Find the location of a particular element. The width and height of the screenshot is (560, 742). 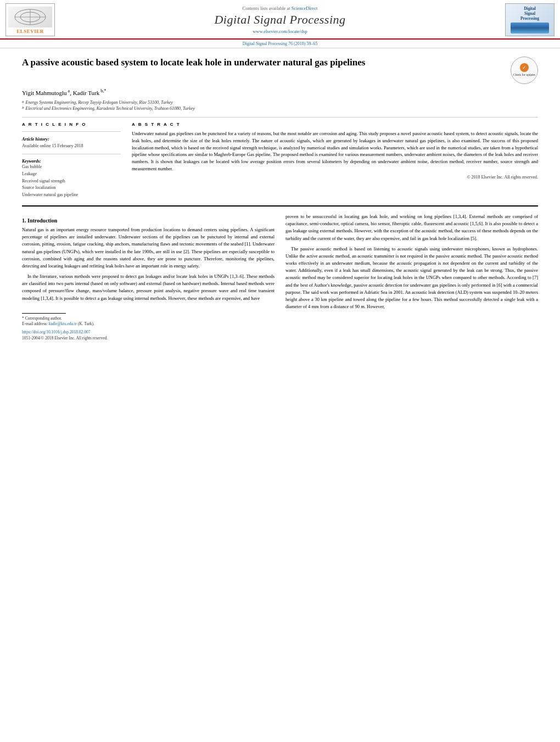

authors-line: Yigit Mahmutoglu a, Kadir Turk b,* is located at coordinates (280, 92).